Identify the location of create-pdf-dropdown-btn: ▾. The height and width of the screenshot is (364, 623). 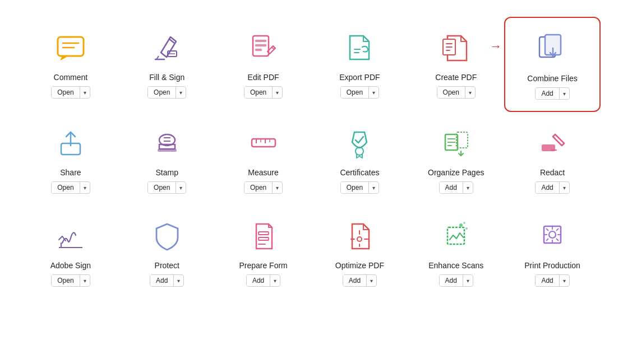
(470, 93).